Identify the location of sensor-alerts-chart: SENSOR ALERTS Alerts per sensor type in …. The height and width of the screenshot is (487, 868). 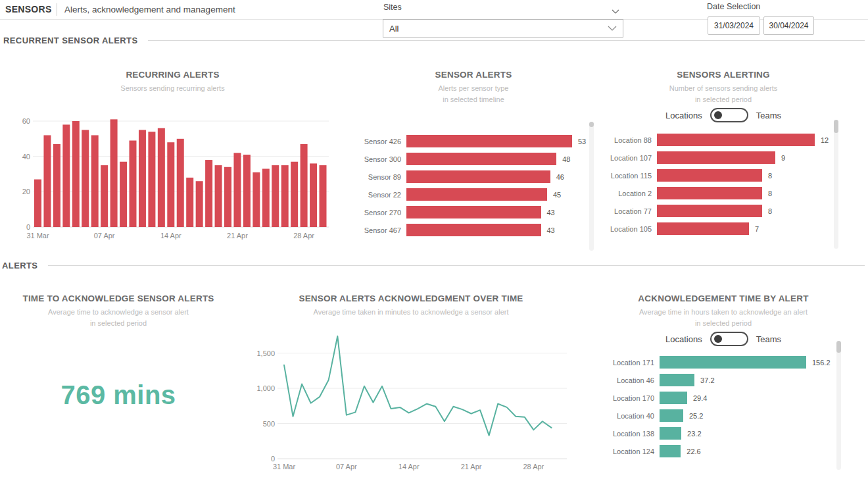
(473, 161).